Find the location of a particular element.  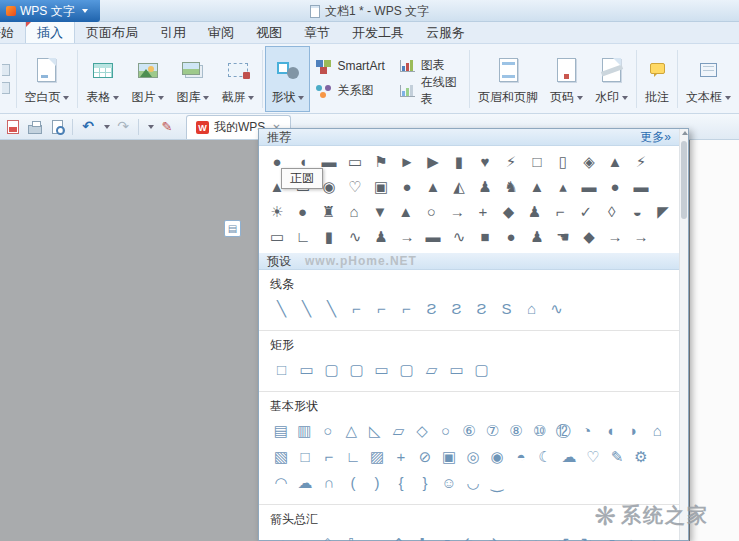

shape-item: ) is located at coordinates (377, 483).